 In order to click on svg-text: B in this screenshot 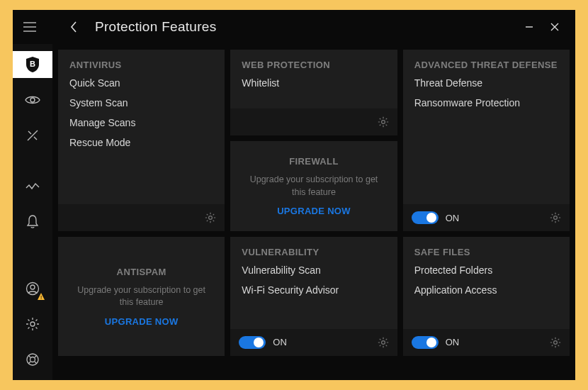, I will do `click(33, 64)`.